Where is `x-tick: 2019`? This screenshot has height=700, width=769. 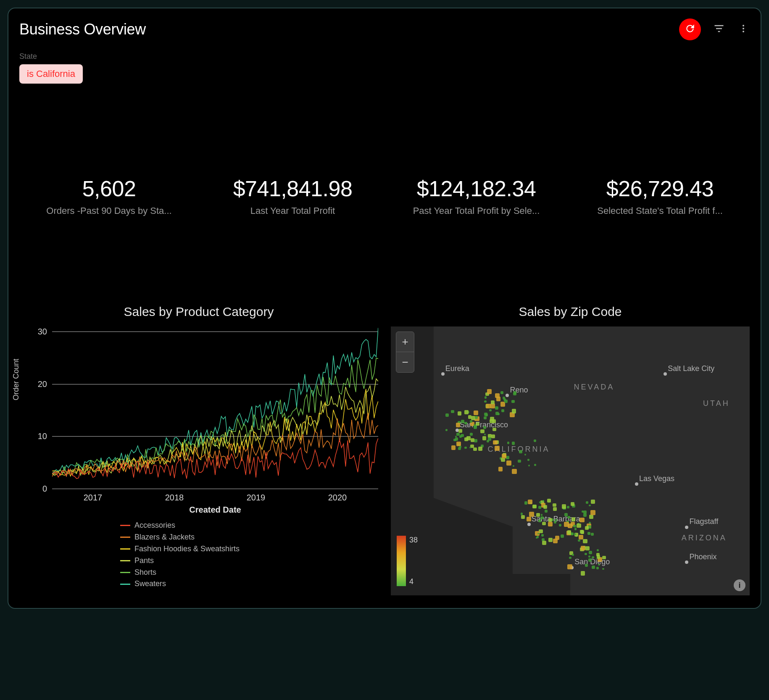 x-tick: 2019 is located at coordinates (256, 497).